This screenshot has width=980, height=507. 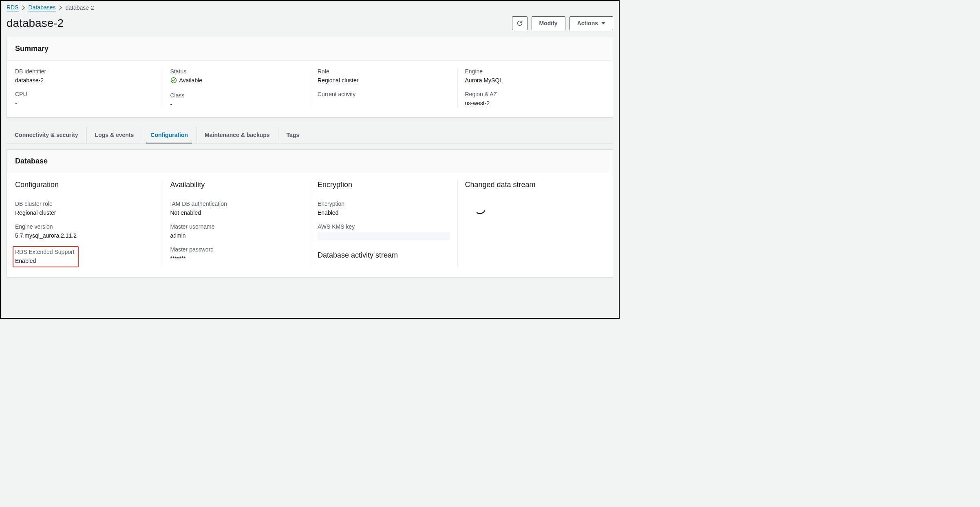 What do you see at coordinates (588, 23) in the screenshot?
I see `actions-button-label: Actions` at bounding box center [588, 23].